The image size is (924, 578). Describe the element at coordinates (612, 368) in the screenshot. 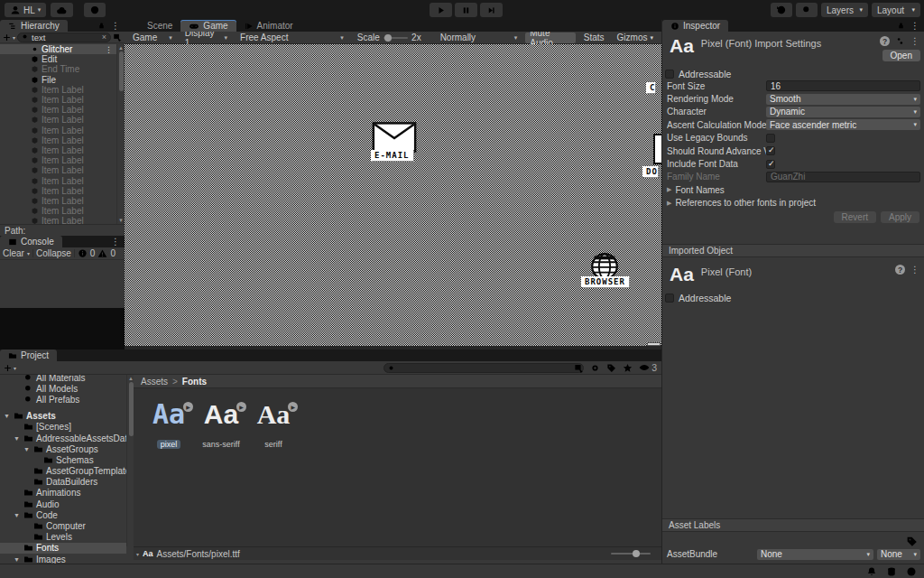

I see `search-by-label-icon` at that location.